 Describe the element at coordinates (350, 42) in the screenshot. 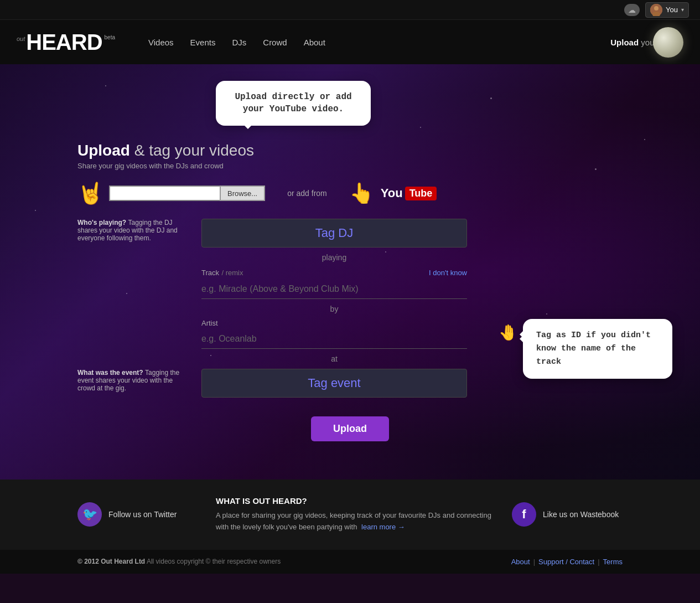

I see `header: out HEARD beta Videos Events DJs Crowd A…` at that location.